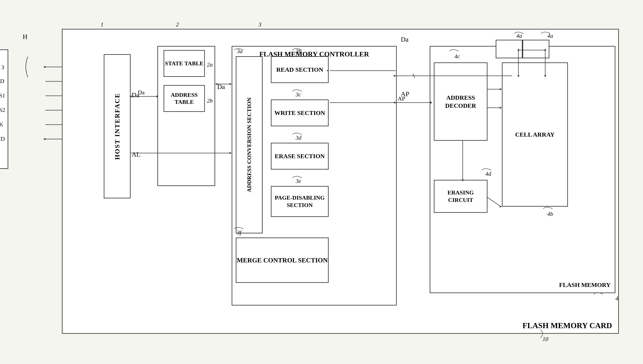 This screenshot has height=364, width=643. I want to click on vdd-signal: VDD, so click(2, 81).